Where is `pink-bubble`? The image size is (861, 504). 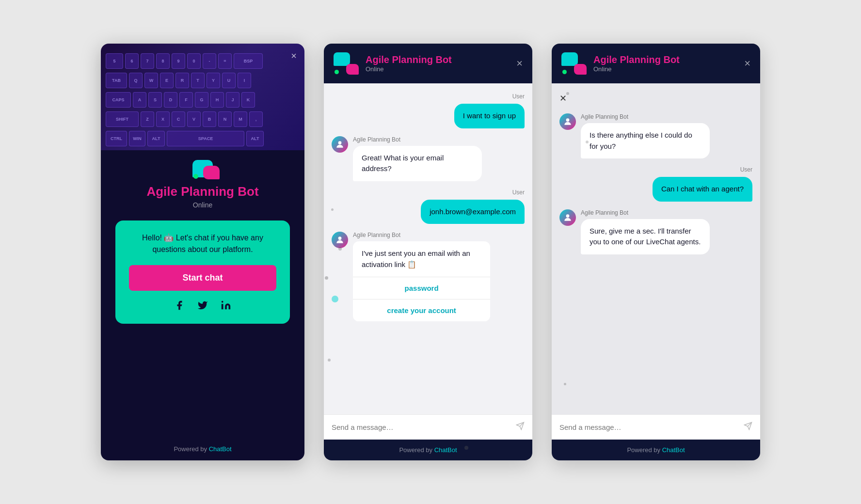 pink-bubble is located at coordinates (211, 173).